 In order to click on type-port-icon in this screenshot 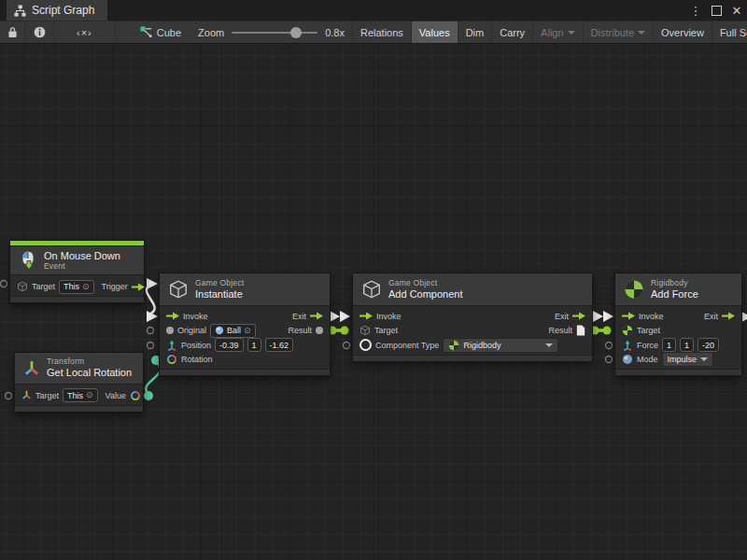, I will do `click(366, 345)`.